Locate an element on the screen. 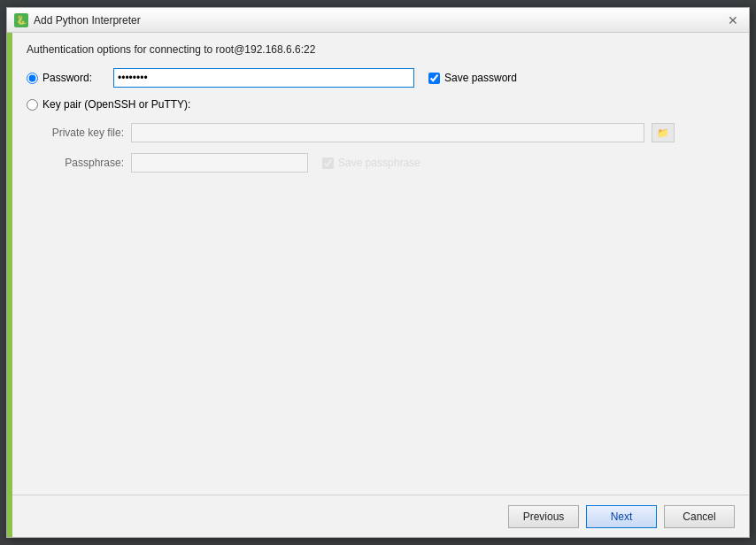  save-passphrase-checkbox is located at coordinates (328, 163).